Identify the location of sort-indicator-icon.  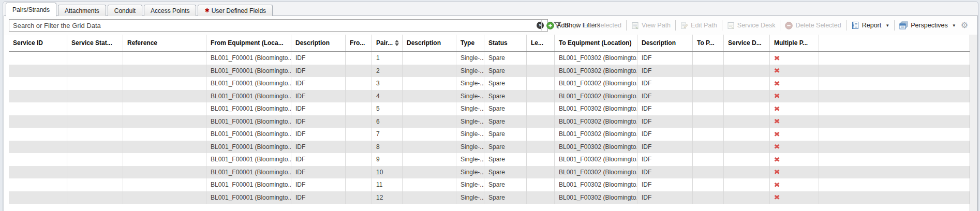
(397, 43).